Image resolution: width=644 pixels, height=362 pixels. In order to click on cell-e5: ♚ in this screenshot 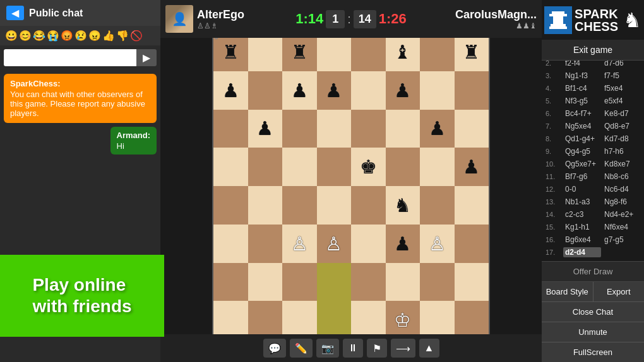, I will do `click(369, 166)`.